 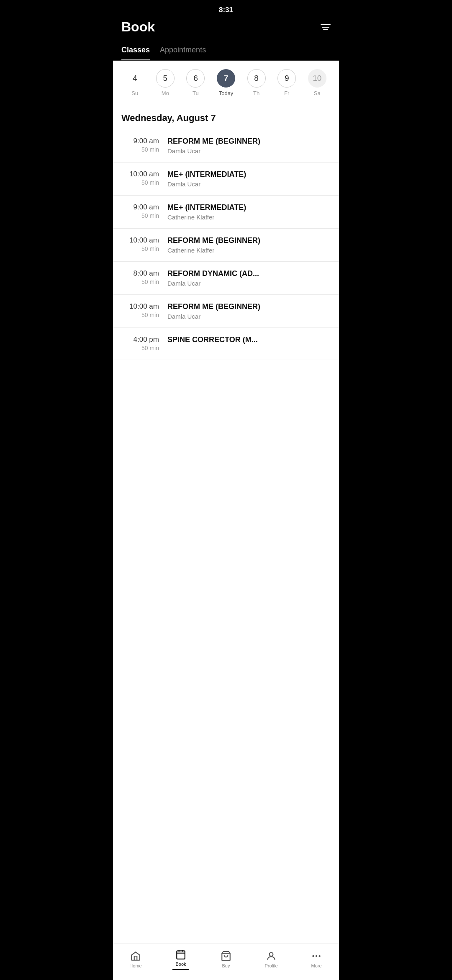 What do you see at coordinates (196, 93) in the screenshot?
I see `date-label-tue: Tu` at bounding box center [196, 93].